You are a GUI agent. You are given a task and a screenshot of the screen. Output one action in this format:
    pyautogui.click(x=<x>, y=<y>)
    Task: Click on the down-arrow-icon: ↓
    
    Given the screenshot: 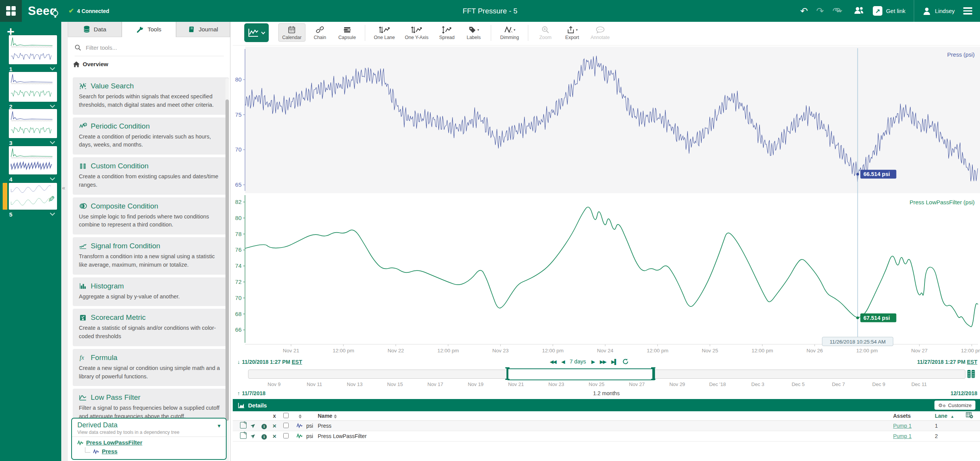 What is the action you would take?
    pyautogui.click(x=239, y=362)
    